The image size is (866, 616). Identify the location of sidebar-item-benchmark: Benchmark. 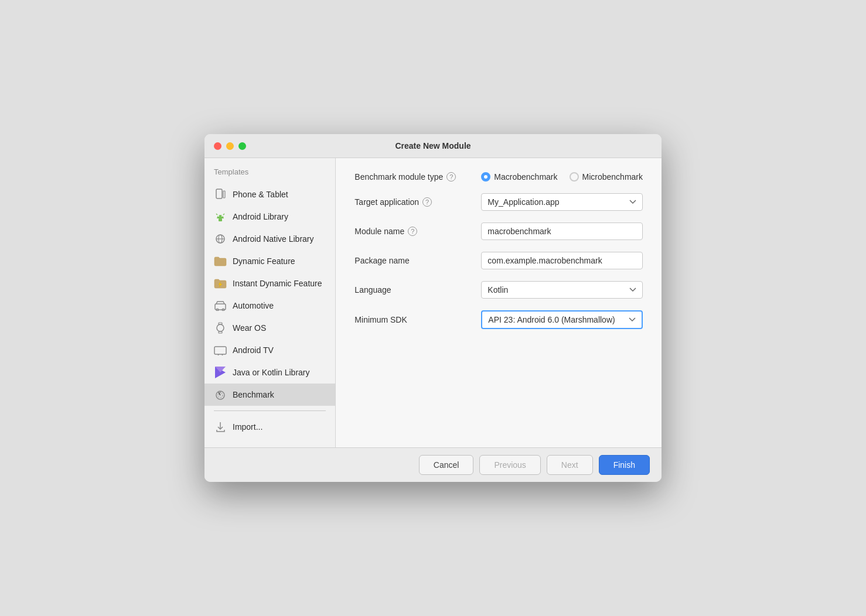
(270, 395).